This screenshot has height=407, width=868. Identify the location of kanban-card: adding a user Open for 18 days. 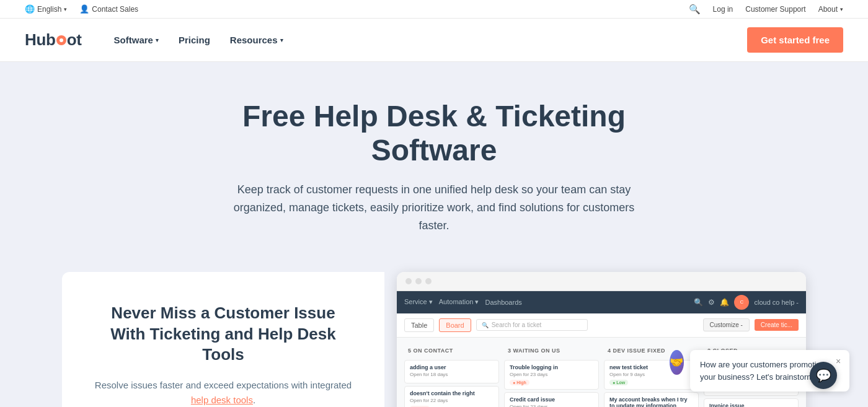
(451, 372).